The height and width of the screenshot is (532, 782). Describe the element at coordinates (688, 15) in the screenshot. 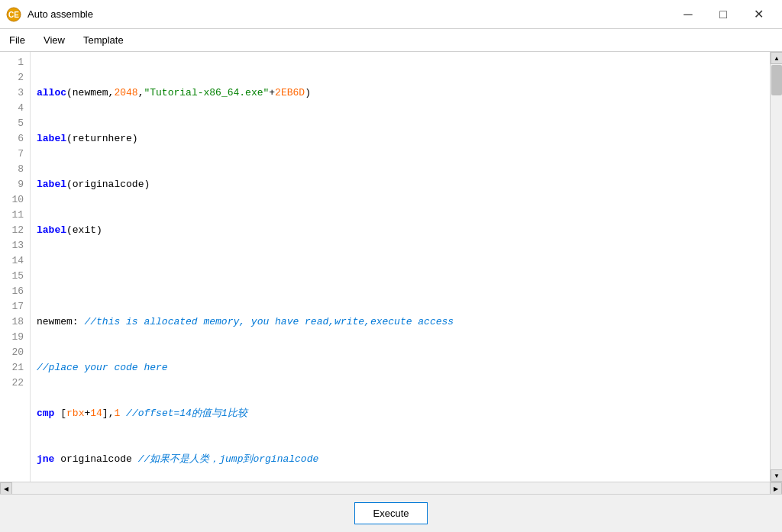

I see `minimize-button: ─` at that location.